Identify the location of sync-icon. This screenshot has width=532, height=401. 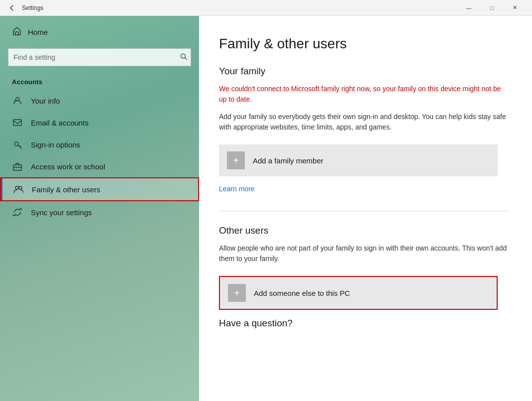
(17, 212).